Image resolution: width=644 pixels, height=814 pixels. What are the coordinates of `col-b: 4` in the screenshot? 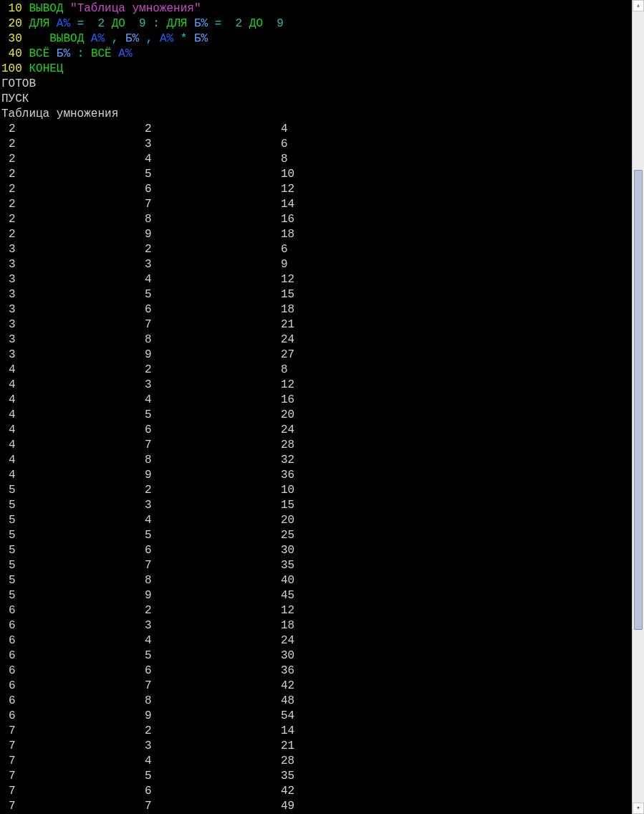 It's located at (206, 400).